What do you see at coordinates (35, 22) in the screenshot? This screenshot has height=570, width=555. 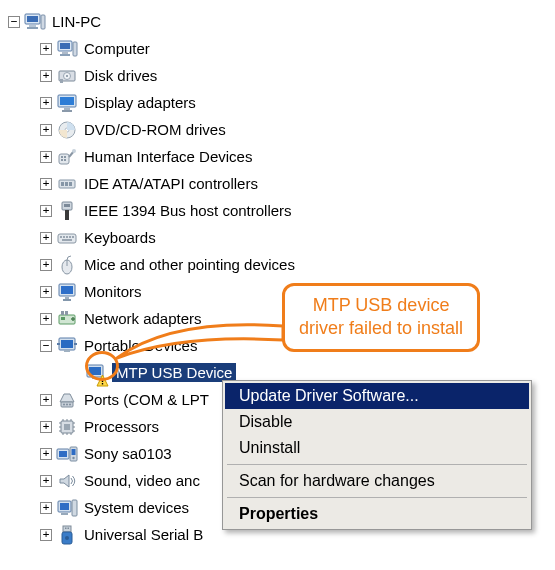 I see `computer-root-icon` at bounding box center [35, 22].